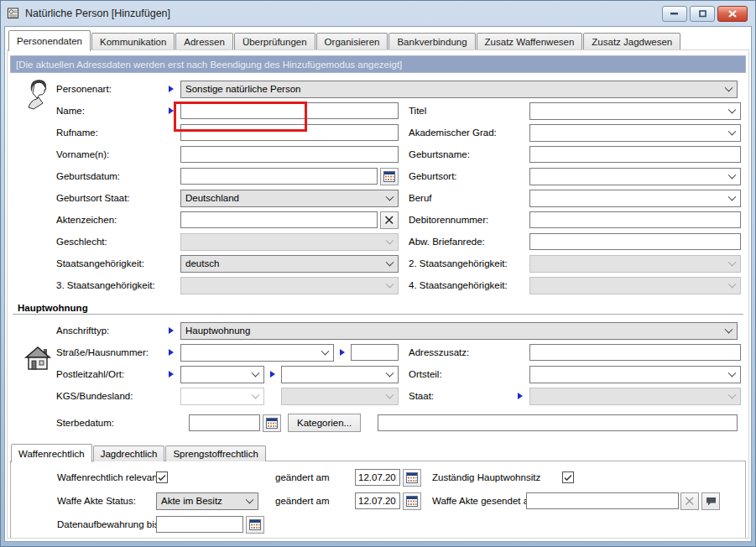  I want to click on bundesland-combobox, so click(340, 396).